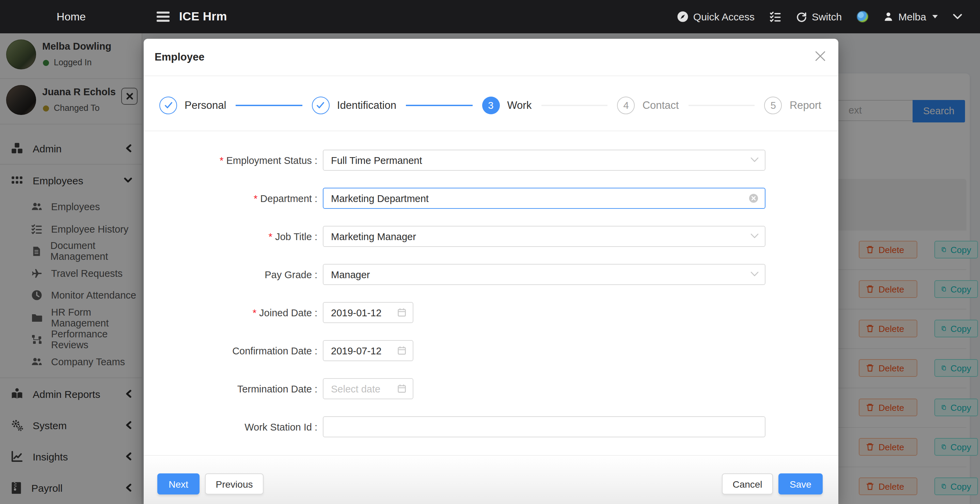  I want to click on switch-label: Switch, so click(827, 17).